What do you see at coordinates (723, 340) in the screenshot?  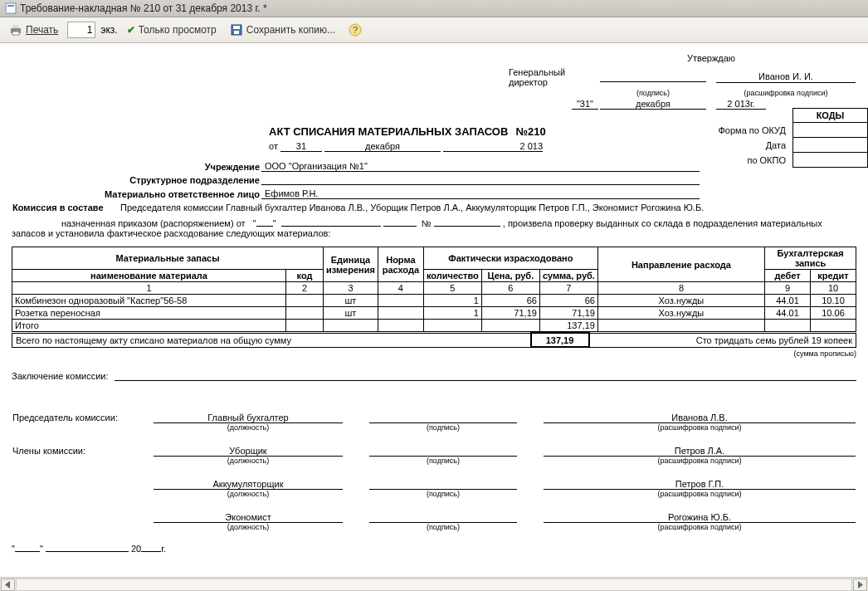 I see `total-words: Сто тридцать семь рублей 19 копеек` at bounding box center [723, 340].